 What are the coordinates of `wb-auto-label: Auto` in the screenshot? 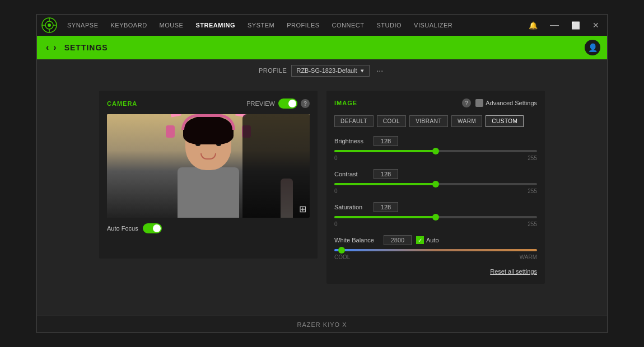 It's located at (432, 240).